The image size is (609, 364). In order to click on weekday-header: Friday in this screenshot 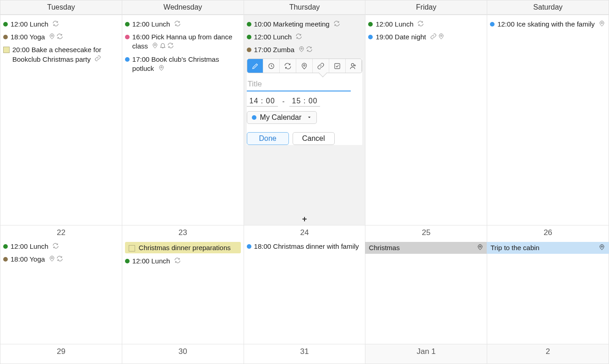, I will do `click(426, 7)`.